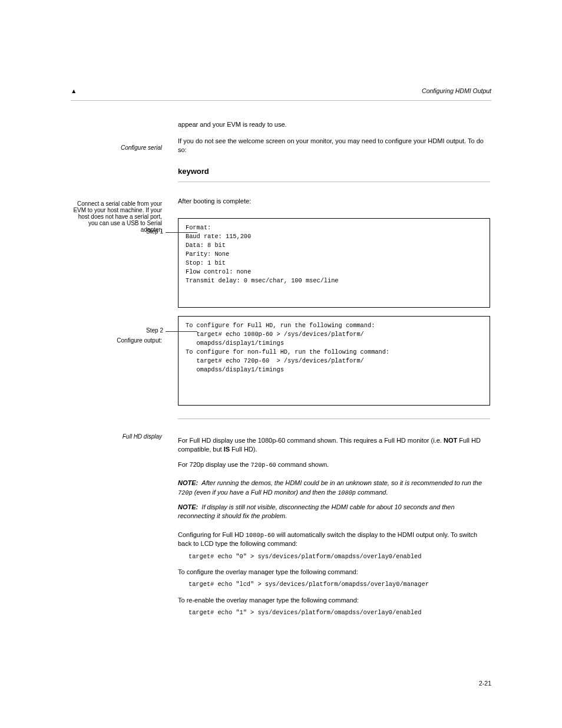  What do you see at coordinates (334, 600) in the screenshot?
I see `note-5: To re-enable the overlay manager type th…` at bounding box center [334, 600].